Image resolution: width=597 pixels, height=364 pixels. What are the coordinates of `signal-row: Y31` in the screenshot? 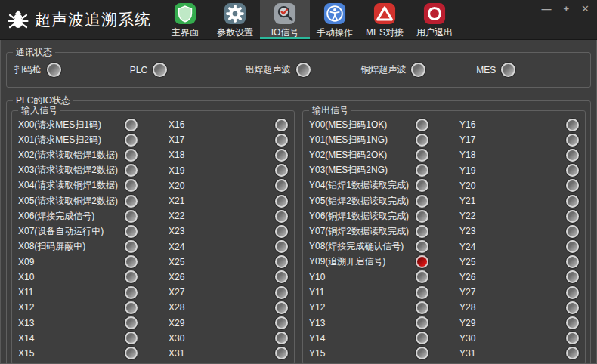 It's located at (519, 353).